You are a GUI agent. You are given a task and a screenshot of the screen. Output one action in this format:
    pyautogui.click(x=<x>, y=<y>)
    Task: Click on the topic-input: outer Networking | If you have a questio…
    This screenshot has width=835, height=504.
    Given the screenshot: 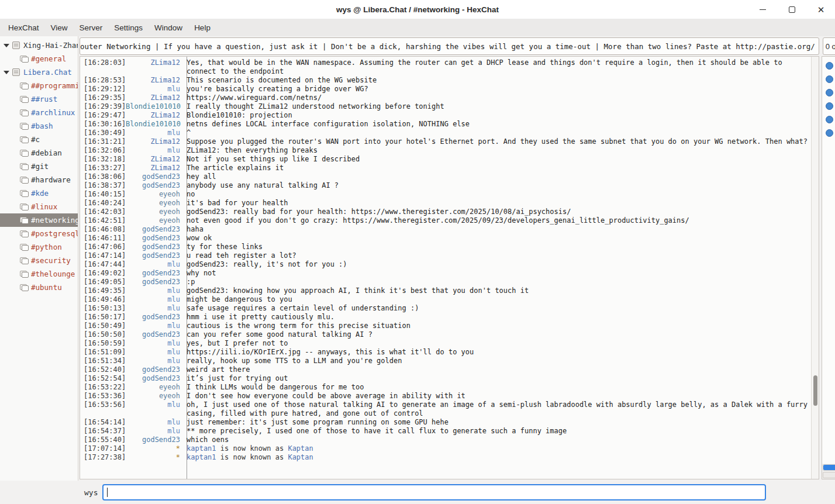 What is the action you would take?
    pyautogui.click(x=449, y=46)
    